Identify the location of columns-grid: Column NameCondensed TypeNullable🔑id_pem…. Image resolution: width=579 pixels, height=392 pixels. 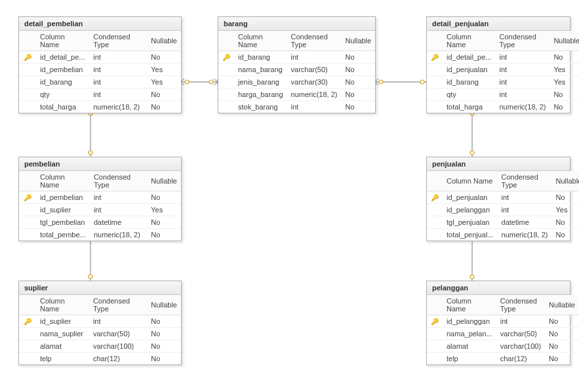
(100, 206).